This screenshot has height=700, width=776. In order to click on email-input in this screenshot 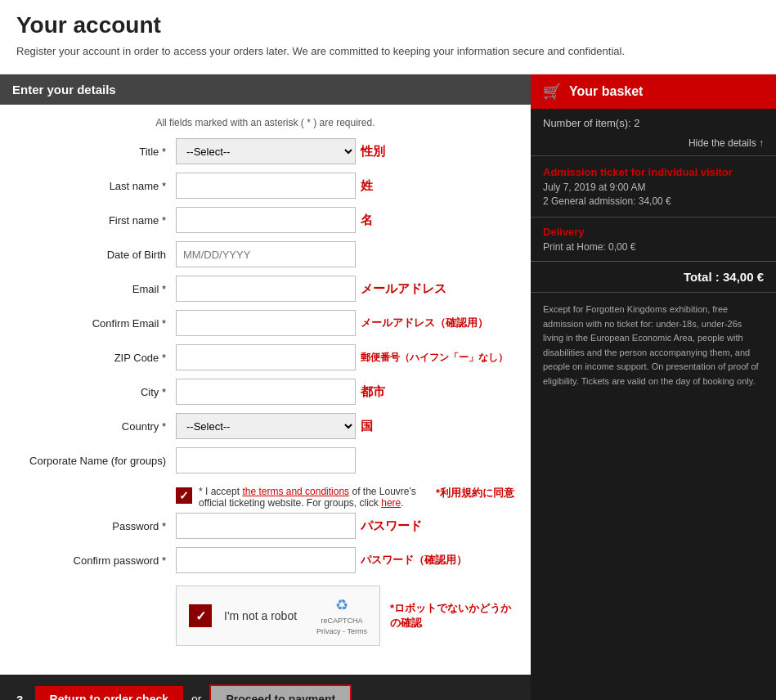, I will do `click(266, 289)`.